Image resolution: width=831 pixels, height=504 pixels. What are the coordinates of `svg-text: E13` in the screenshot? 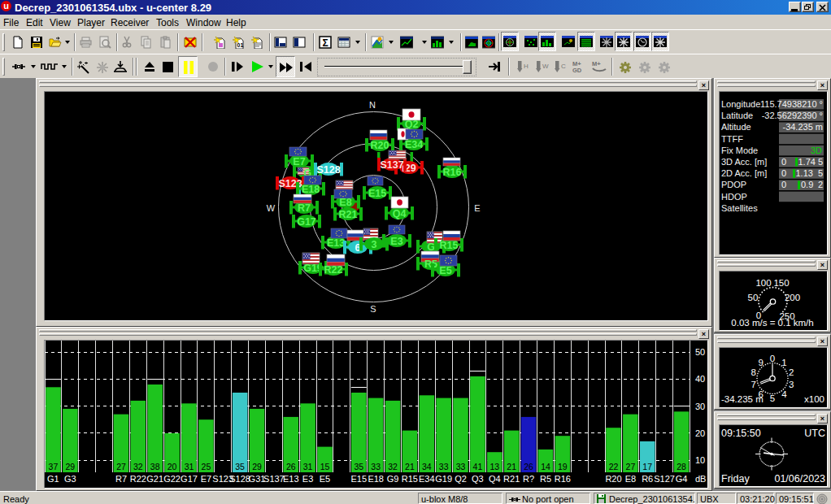 It's located at (291, 479).